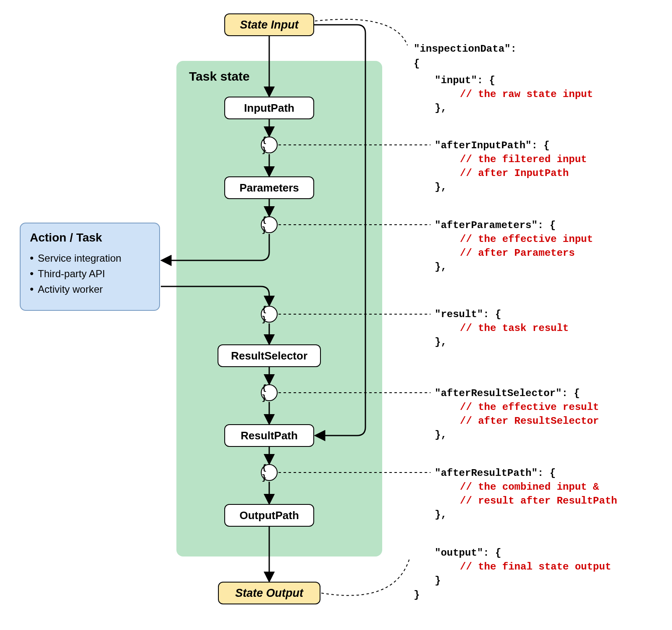  Describe the element at coordinates (441, 435) in the screenshot. I see `code-ars-end: },` at that location.